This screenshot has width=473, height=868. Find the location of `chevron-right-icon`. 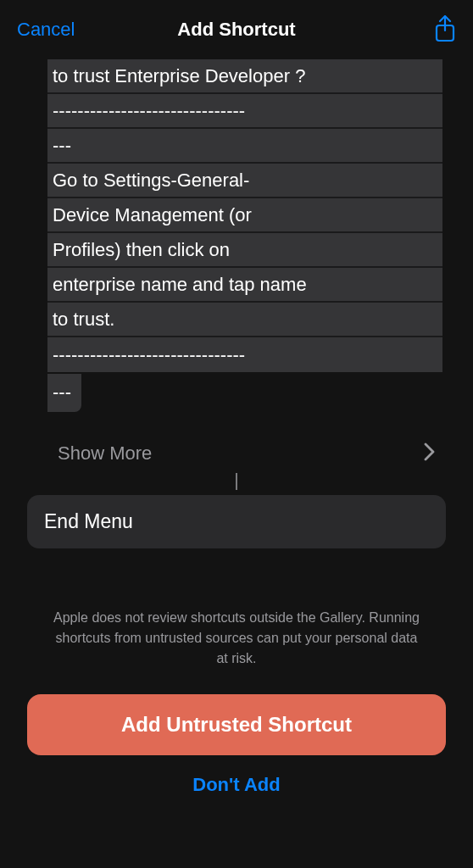

chevron-right-icon is located at coordinates (430, 453).